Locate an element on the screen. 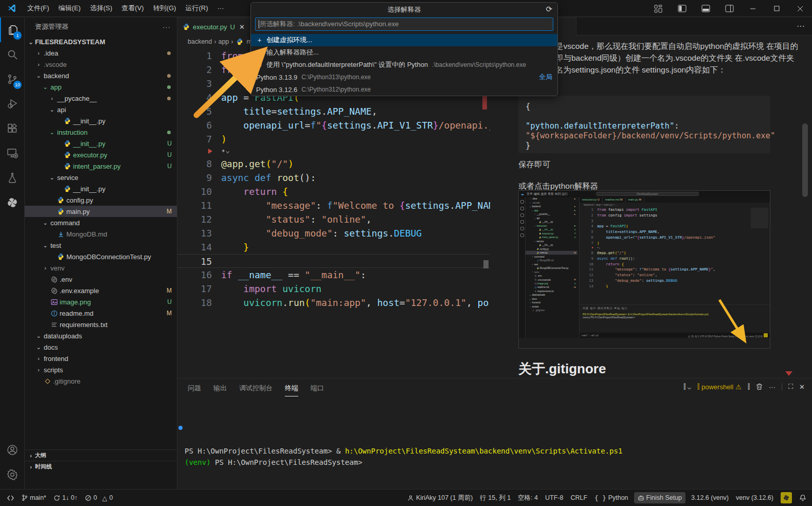 This screenshot has height=506, width=812. code-line-14: 14 } is located at coordinates (672, 286).